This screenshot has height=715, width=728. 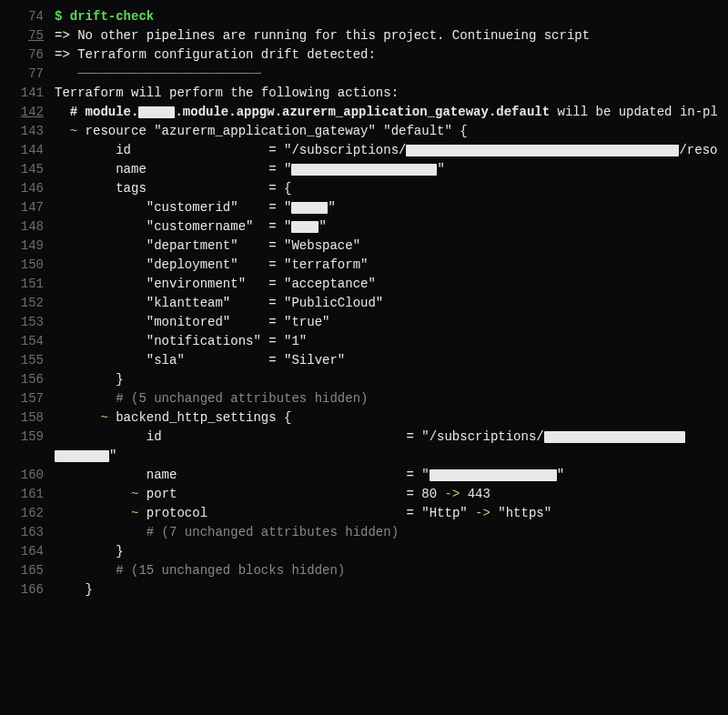 I want to click on line-142: 142 # module..module.appgw.azurerm_appli…, so click(x=364, y=113).